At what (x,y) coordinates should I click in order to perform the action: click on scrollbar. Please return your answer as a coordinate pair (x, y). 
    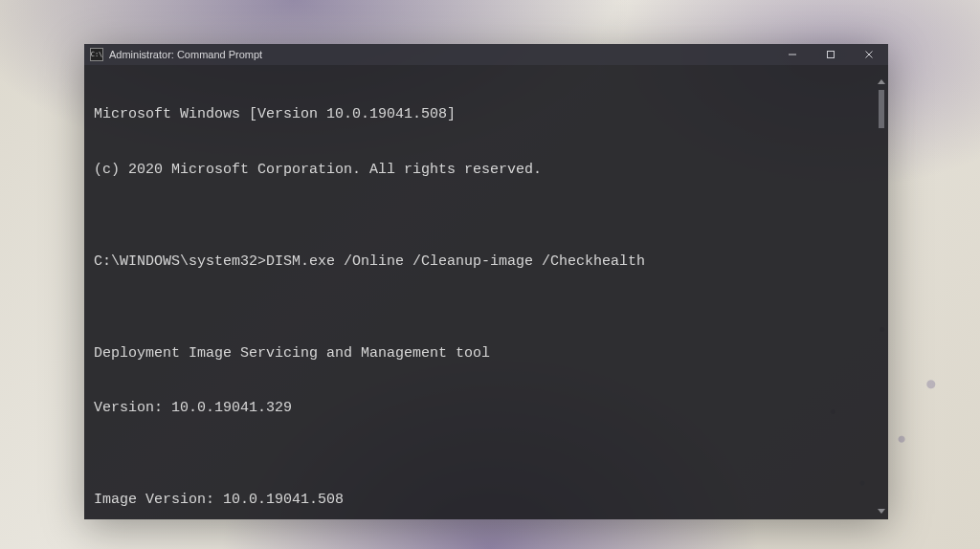
    Looking at the image, I should click on (881, 293).